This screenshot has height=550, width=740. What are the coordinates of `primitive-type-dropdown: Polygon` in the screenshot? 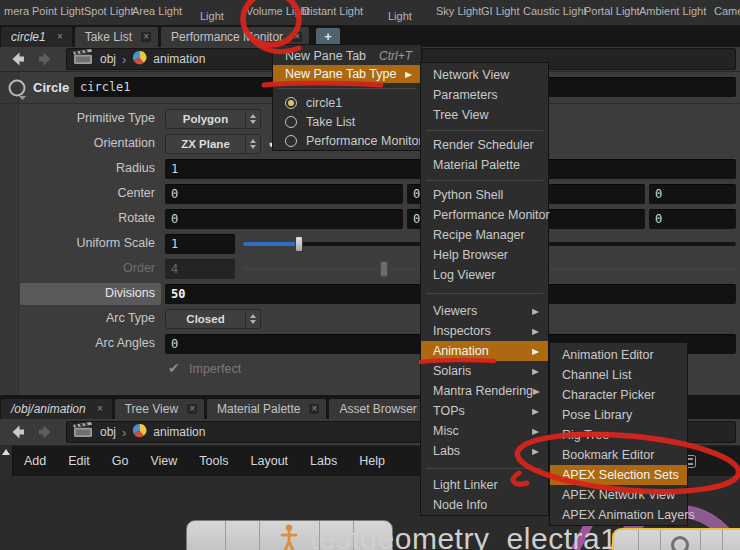 It's located at (213, 119).